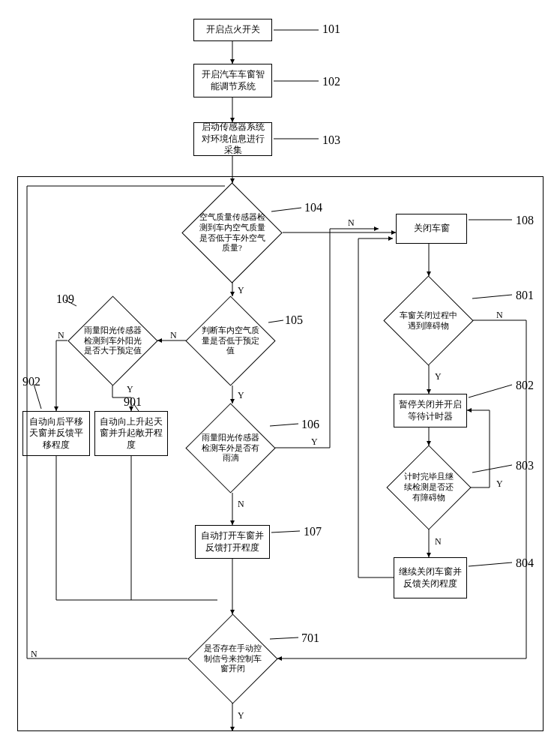 The width and height of the screenshot is (560, 750). I want to click on box-103: 启动传感器系统对环境信息进行采集, so click(232, 140).